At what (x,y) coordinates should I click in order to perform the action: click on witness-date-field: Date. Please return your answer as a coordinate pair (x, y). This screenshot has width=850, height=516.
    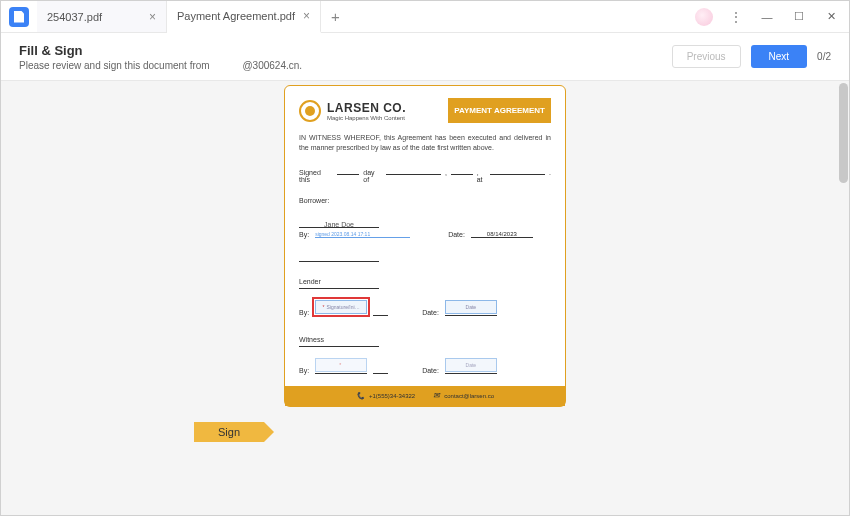
    Looking at the image, I should click on (471, 365).